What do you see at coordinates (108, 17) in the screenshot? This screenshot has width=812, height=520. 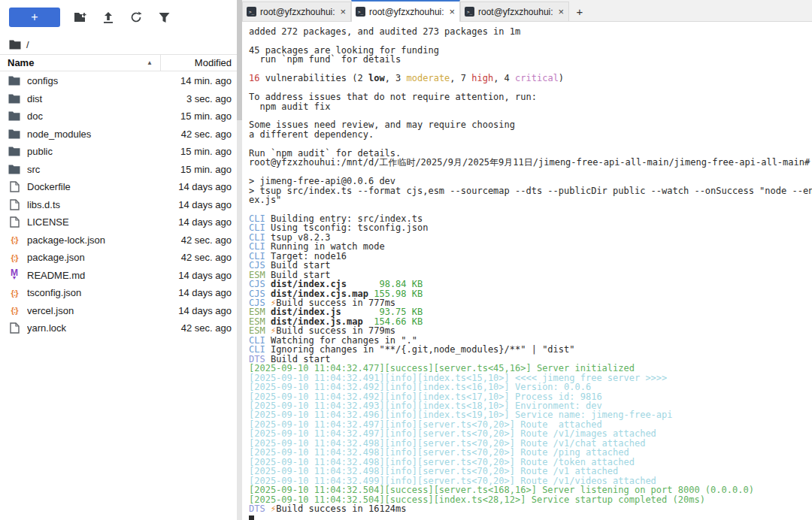 I see `upload-icon` at bounding box center [108, 17].